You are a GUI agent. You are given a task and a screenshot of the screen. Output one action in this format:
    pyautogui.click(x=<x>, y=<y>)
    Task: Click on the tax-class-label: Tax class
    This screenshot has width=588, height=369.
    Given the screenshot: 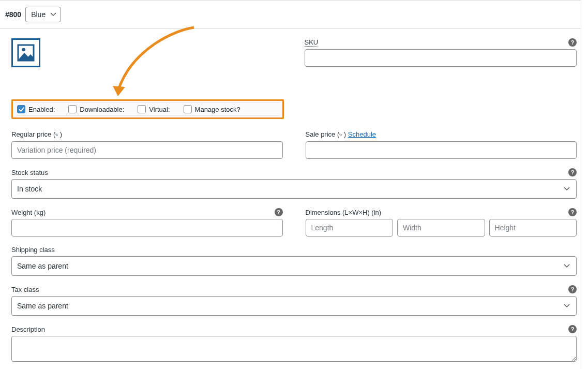 What is the action you would take?
    pyautogui.click(x=25, y=290)
    